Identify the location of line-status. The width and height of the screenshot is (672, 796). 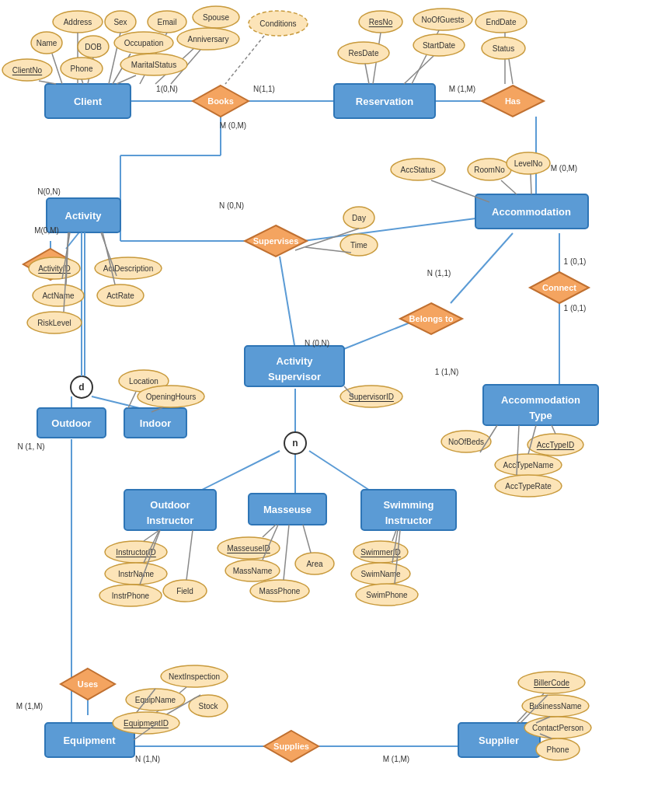
(511, 72).